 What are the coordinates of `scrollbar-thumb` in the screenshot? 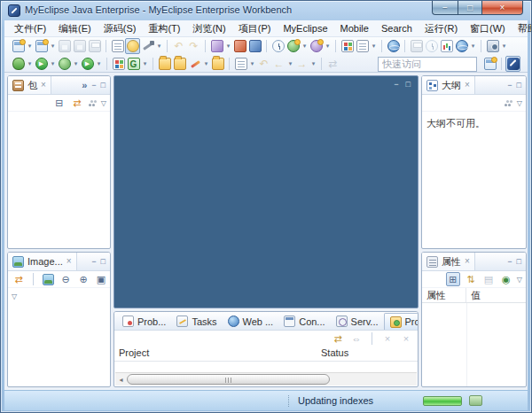 It's located at (229, 379).